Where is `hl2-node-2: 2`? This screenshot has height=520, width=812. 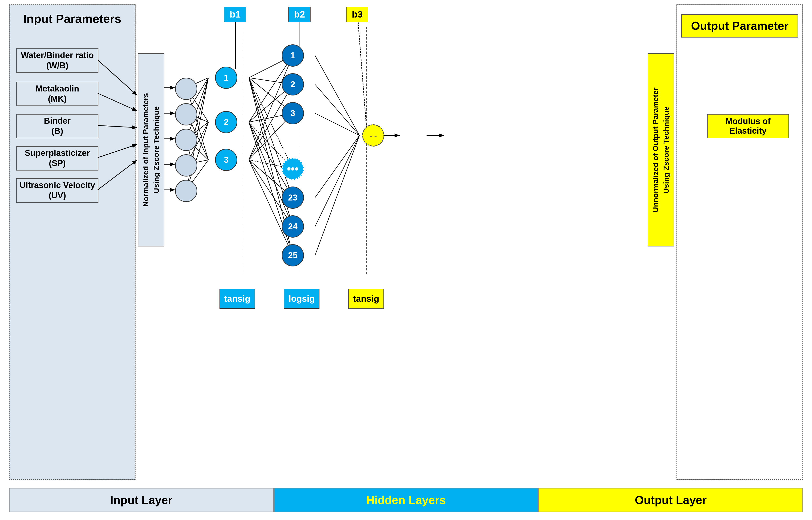
hl2-node-2: 2 is located at coordinates (293, 84).